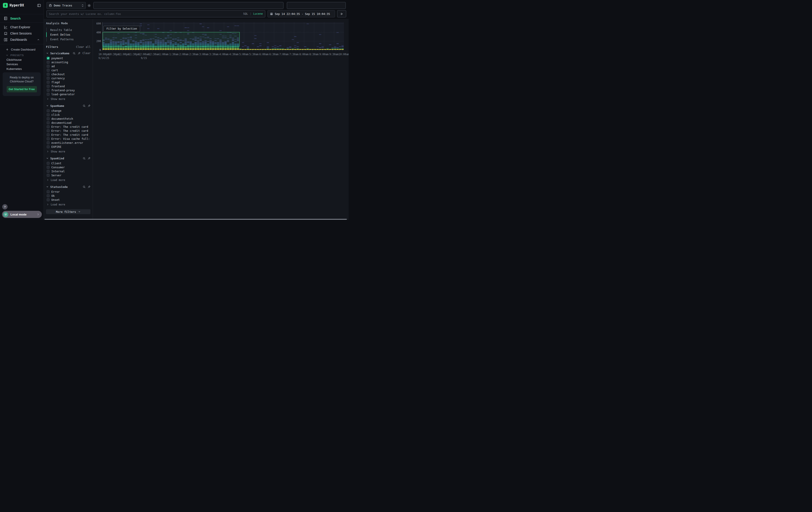 The image size is (812, 512). Describe the element at coordinates (188, 5) in the screenshot. I see `sql-select-input` at that location.